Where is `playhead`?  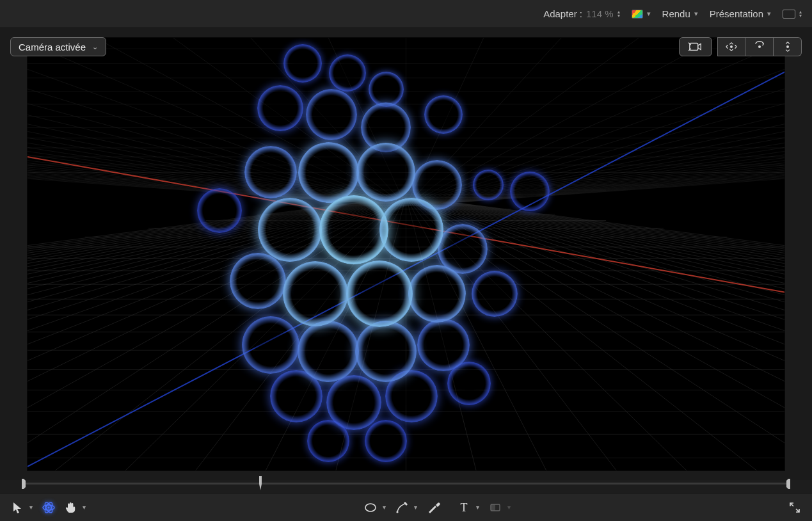 playhead is located at coordinates (260, 483).